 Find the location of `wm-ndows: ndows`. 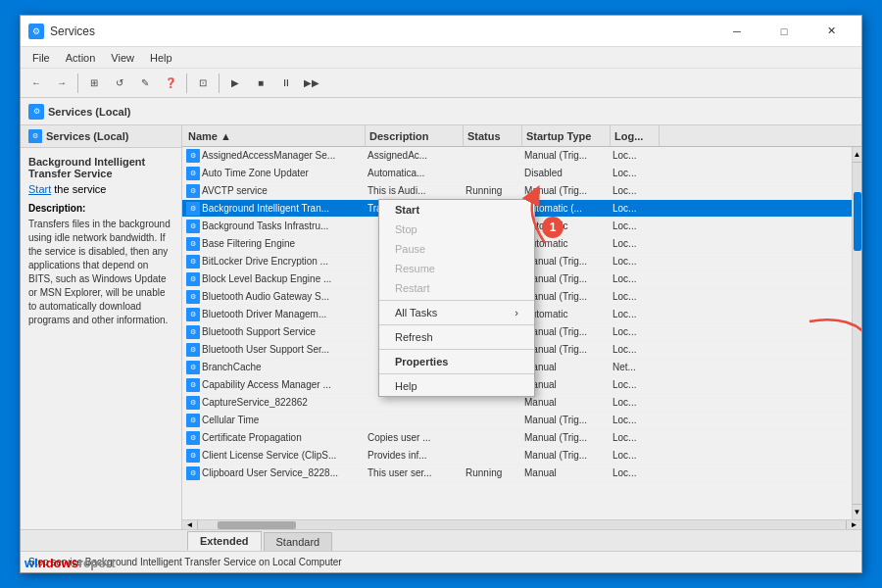

wm-ndows: ndows is located at coordinates (59, 563).